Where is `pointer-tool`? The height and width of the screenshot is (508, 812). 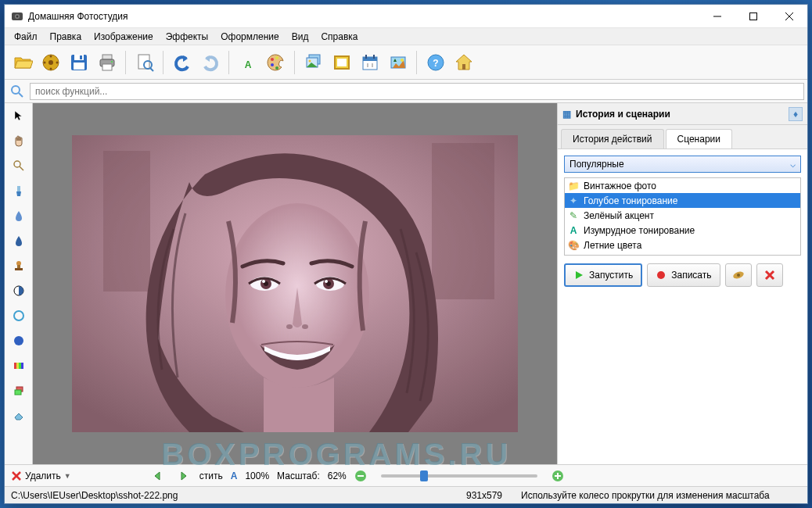
pointer-tool is located at coordinates (19, 116).